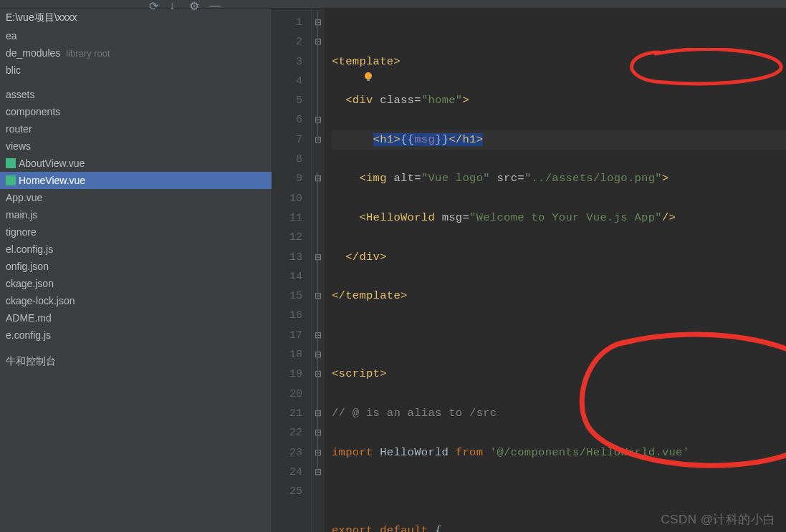 The image size is (786, 532). Describe the element at coordinates (42, 18) in the screenshot. I see `project-root-label: E:\vue项目\xxxx` at that location.